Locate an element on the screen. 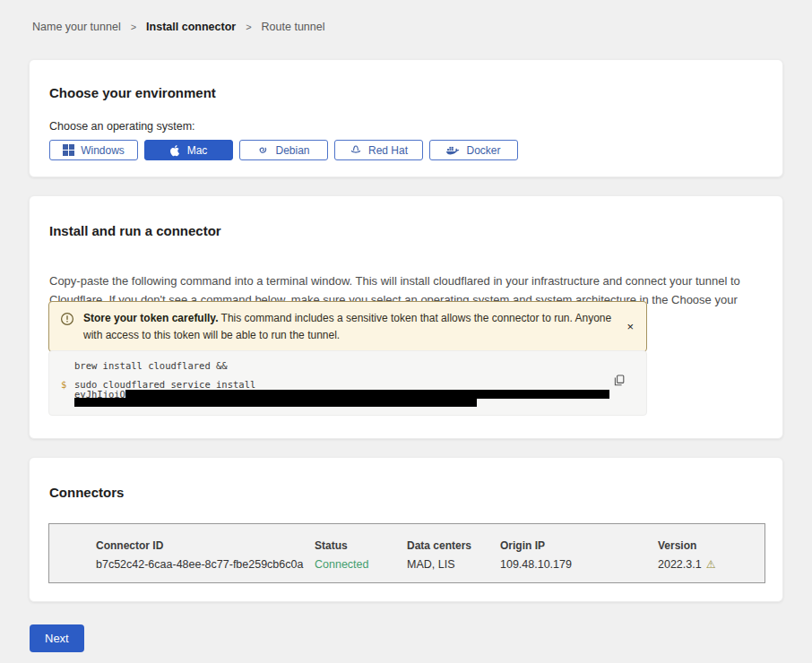  breadcrumb-step-install-connector: Install connector is located at coordinates (191, 27).